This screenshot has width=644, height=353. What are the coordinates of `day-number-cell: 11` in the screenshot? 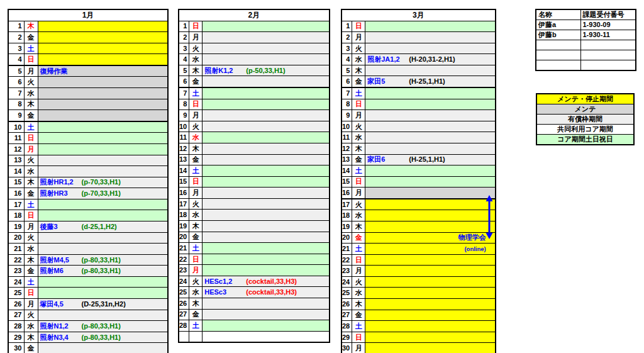 It's located at (16, 138).